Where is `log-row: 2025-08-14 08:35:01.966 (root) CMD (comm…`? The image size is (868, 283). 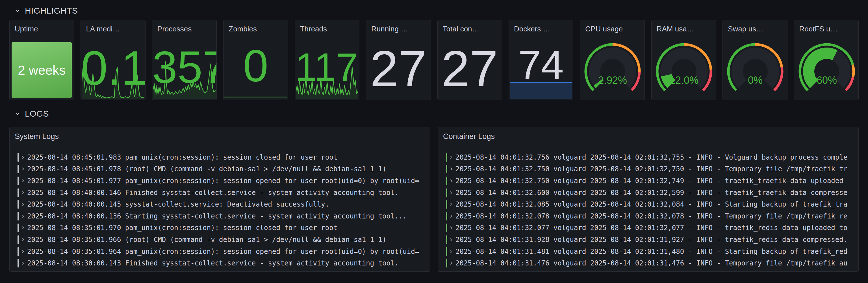
log-row: 2025-08-14 08:35:01.966 (root) CMD (comm… is located at coordinates (224, 239).